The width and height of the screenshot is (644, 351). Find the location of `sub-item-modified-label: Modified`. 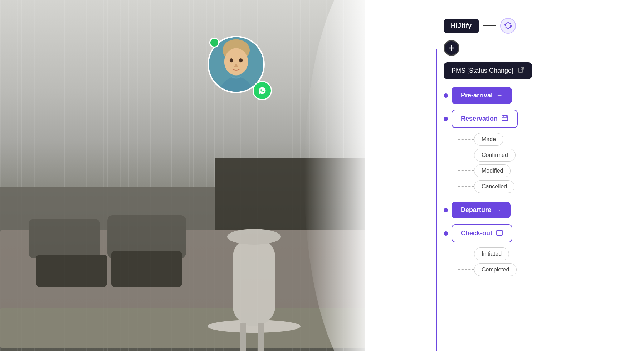

sub-item-modified-label: Modified is located at coordinates (492, 171).